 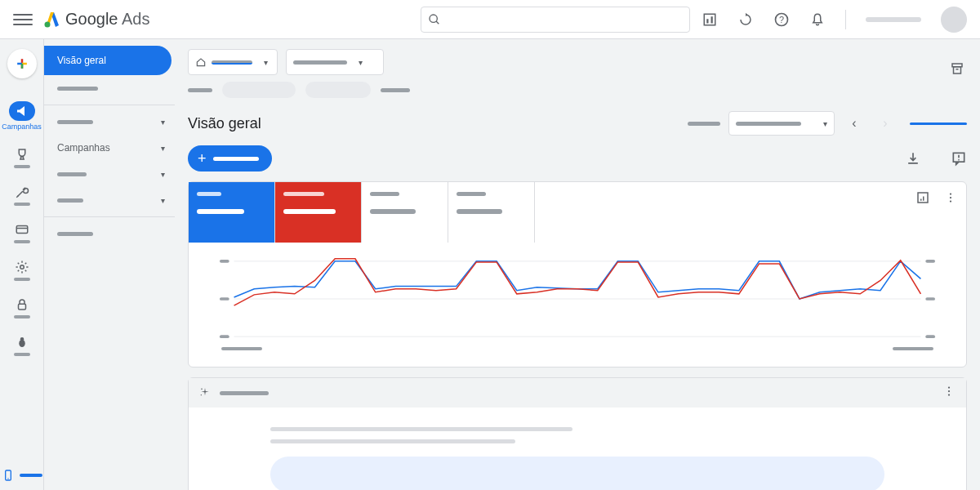 What do you see at coordinates (746, 20) in the screenshot?
I see `refresh-icon` at bounding box center [746, 20].